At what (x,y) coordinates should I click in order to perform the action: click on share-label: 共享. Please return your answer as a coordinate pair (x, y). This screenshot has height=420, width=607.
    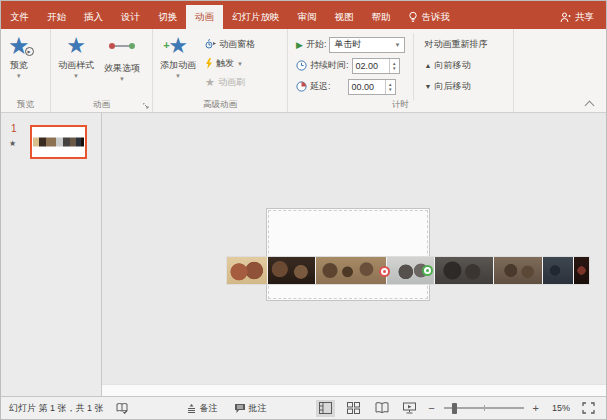
    Looking at the image, I should click on (584, 18).